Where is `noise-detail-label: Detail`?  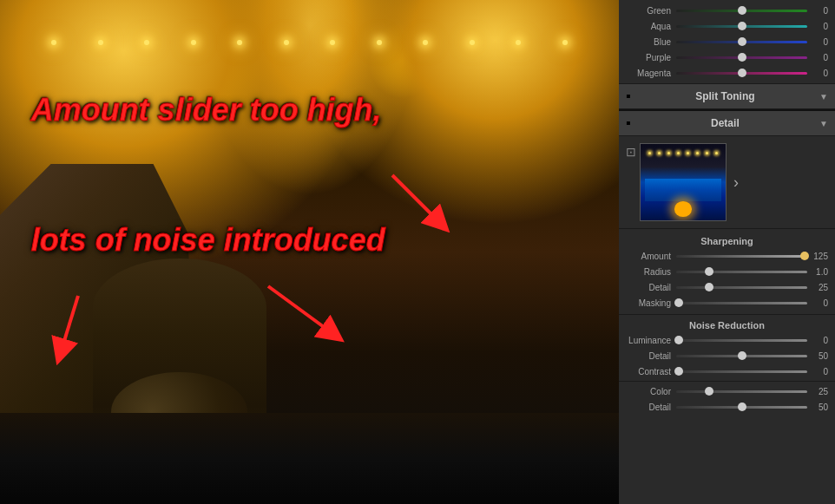
noise-detail-label: Detail is located at coordinates (648, 356).